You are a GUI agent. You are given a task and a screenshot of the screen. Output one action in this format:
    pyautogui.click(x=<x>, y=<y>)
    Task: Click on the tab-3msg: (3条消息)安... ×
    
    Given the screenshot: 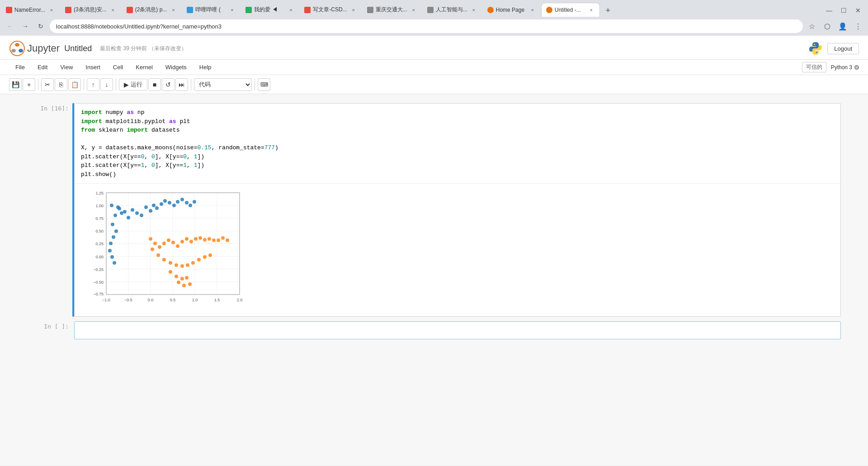 What is the action you would take?
    pyautogui.click(x=91, y=10)
    